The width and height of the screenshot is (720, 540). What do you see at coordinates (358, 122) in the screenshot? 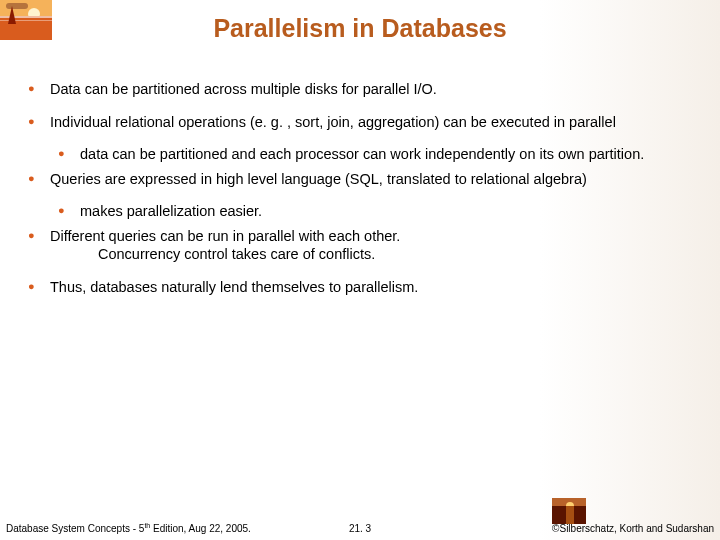
I see `bullet-item: Individual relational operations (e. g. …` at bounding box center [358, 122].